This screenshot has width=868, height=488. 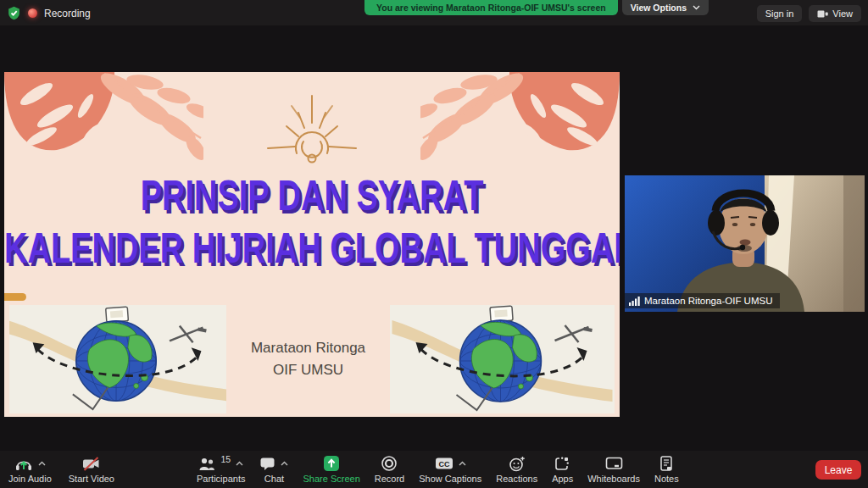 I want to click on presenter-block: Marataon Ritonga OIF UMSU, so click(x=309, y=359).